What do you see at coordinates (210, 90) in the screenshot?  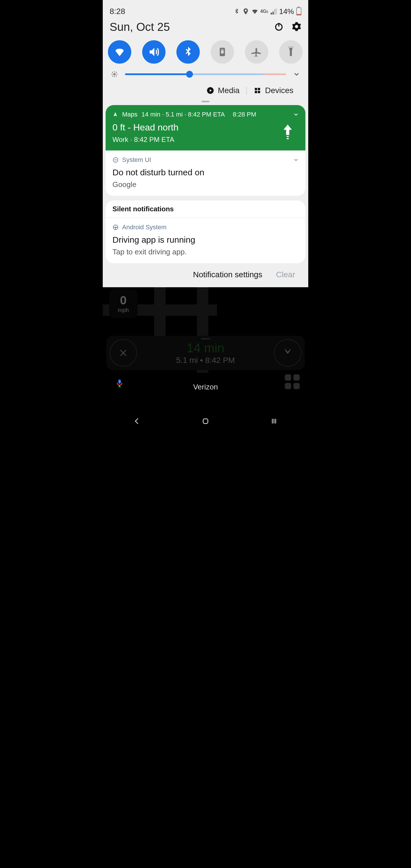 I see `play-circle-icon` at bounding box center [210, 90].